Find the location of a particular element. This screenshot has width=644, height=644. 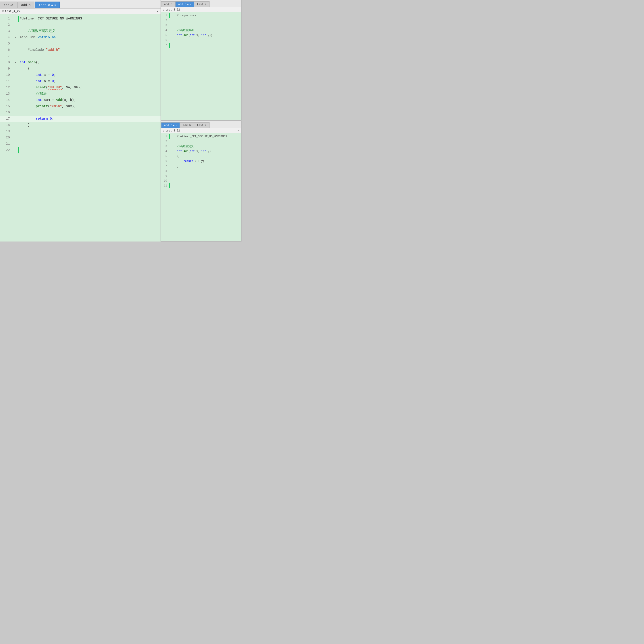

right-top-code-area: 1 #pragma once 2 3 is located at coordinates (201, 66).